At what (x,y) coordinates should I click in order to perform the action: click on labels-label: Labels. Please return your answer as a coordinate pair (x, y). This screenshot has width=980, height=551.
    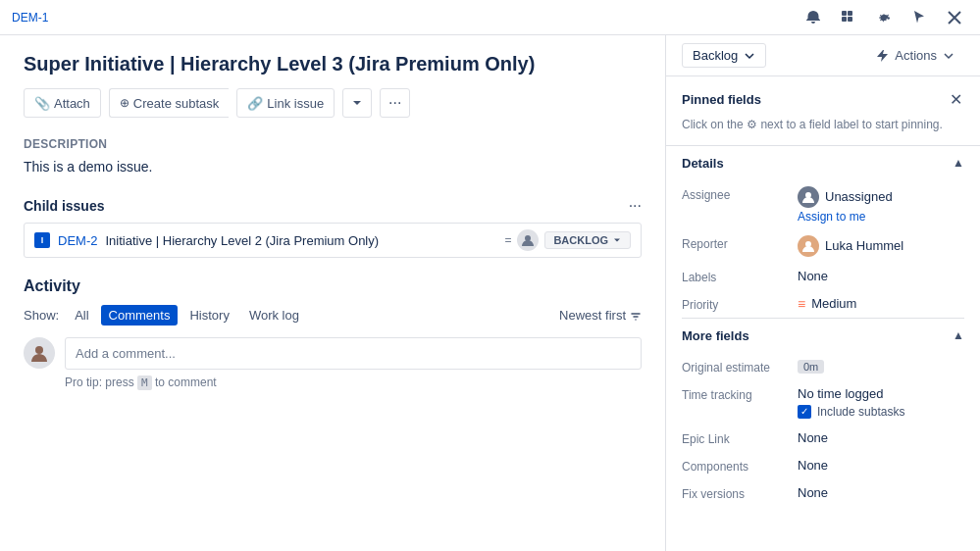
    Looking at the image, I should click on (736, 276).